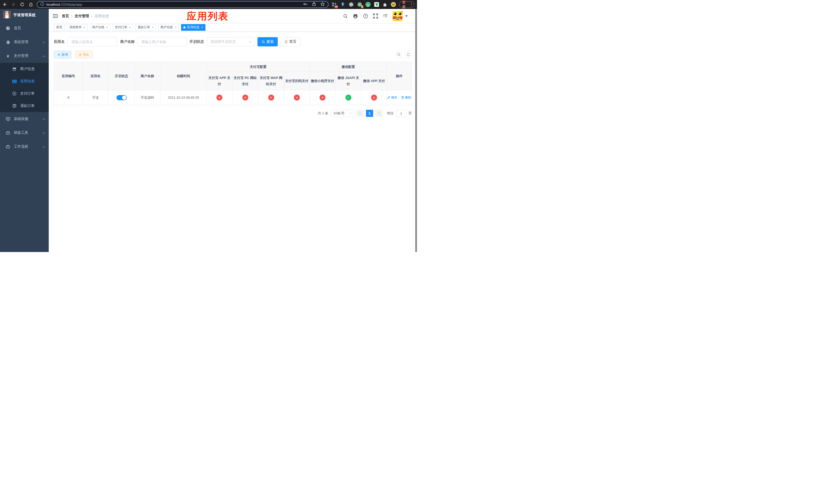 This screenshot has height=504, width=834. Describe the element at coordinates (385, 5) in the screenshot. I see `extensions-puzzle-icon` at that location.